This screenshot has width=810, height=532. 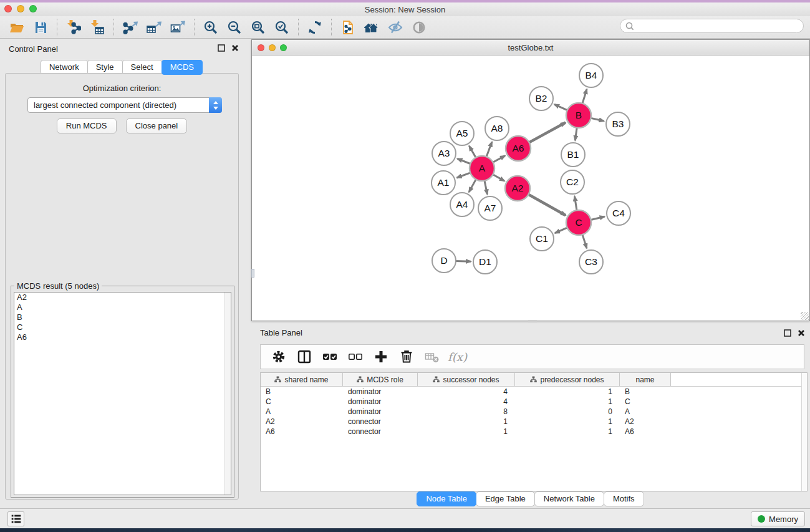 What do you see at coordinates (21, 9) in the screenshot?
I see `minimize-window-button` at bounding box center [21, 9].